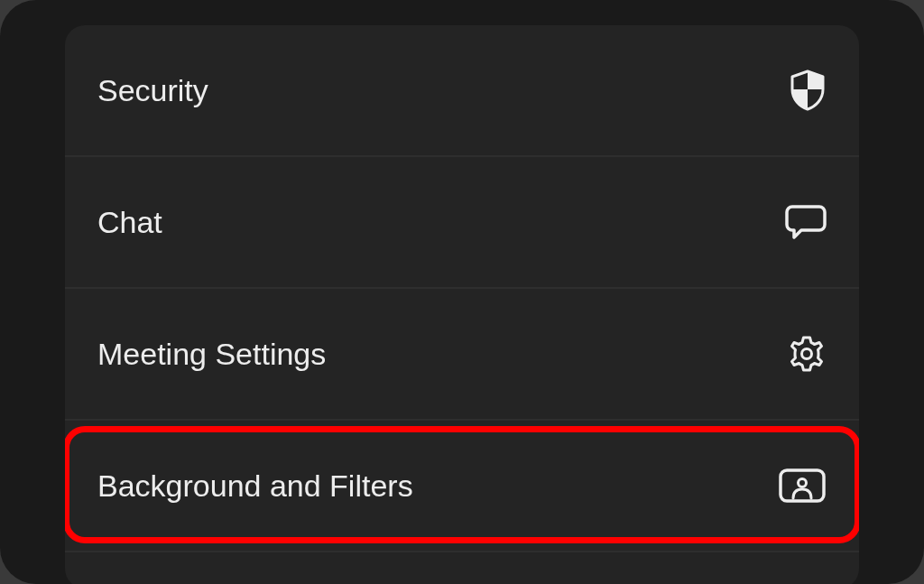 The height and width of the screenshot is (584, 924). What do you see at coordinates (802, 486) in the screenshot?
I see `person-frame-icon` at bounding box center [802, 486].